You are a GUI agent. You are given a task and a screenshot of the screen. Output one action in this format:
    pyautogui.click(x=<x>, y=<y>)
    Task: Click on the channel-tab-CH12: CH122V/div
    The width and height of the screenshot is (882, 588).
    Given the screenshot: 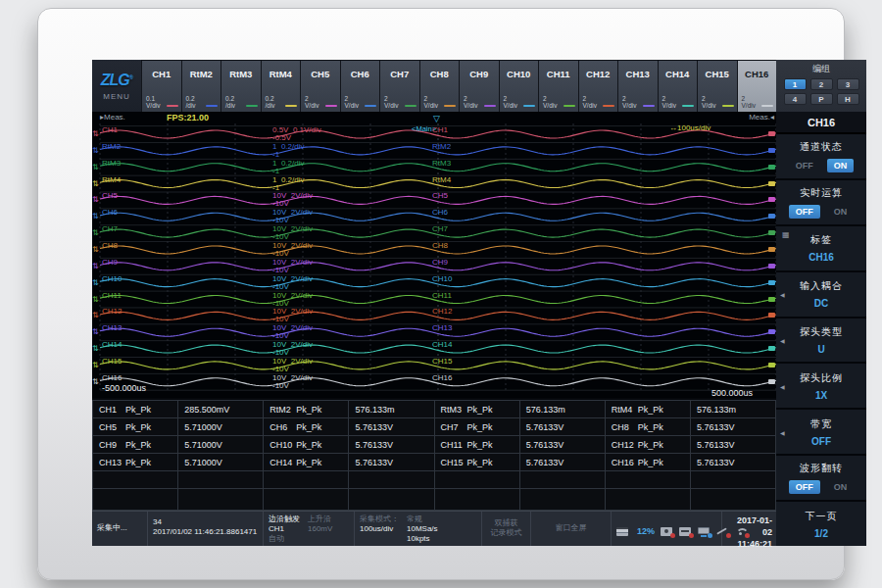 What is the action you would take?
    pyautogui.click(x=599, y=86)
    